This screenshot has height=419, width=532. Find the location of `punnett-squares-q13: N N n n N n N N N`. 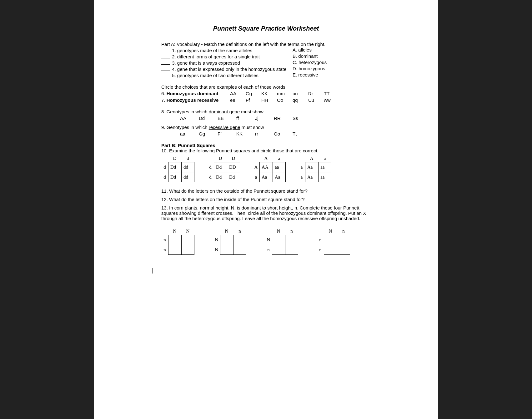

punnett-squares-q13: N N n n N n N N N is located at coordinates (266, 242).